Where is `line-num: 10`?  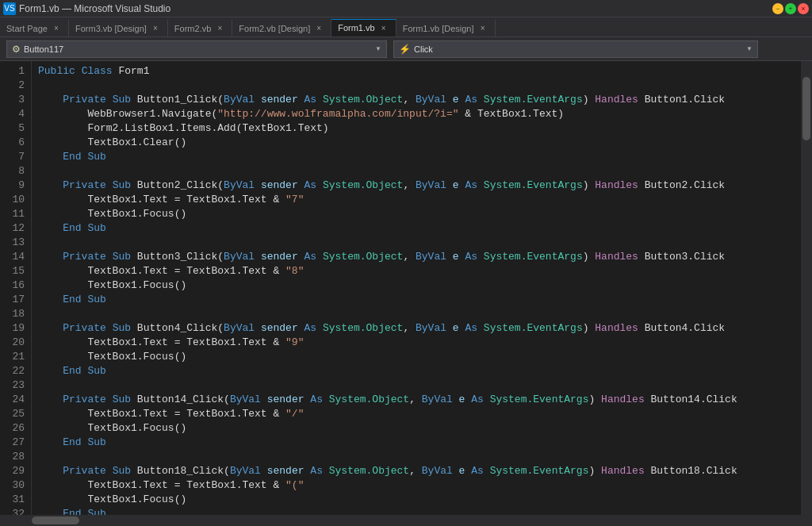
line-num: 10 is located at coordinates (13, 200).